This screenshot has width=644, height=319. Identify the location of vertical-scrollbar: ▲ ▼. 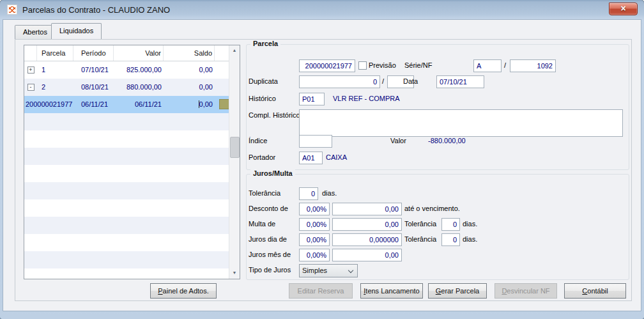
(234, 162).